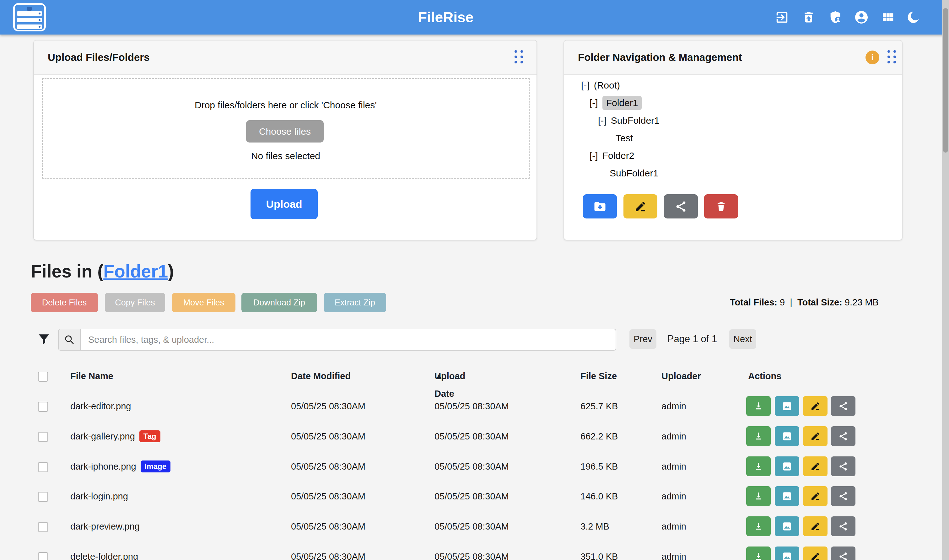  What do you see at coordinates (328, 406) in the screenshot?
I see `date-modified-cell: 05/05/25 08:30AM` at bounding box center [328, 406].